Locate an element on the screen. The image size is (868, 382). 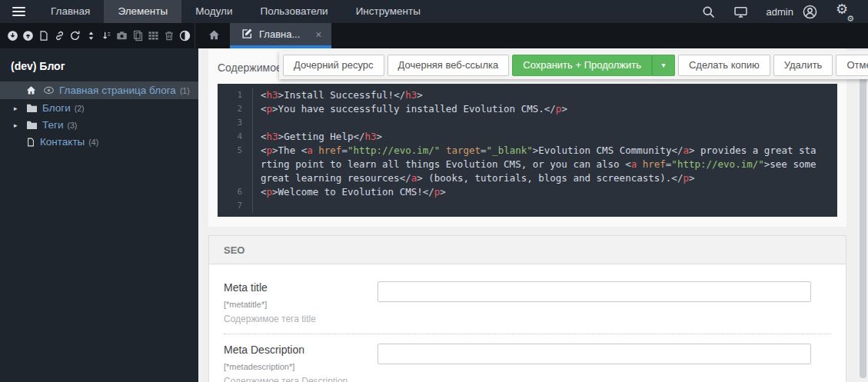
nav-item-0: Главная is located at coordinates (71, 12).